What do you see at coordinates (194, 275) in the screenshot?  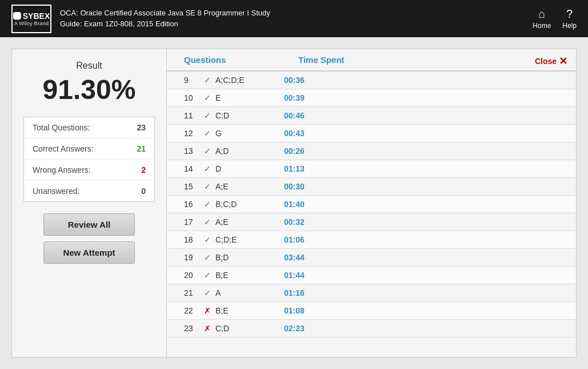 I see `row-number: 20` at bounding box center [194, 275].